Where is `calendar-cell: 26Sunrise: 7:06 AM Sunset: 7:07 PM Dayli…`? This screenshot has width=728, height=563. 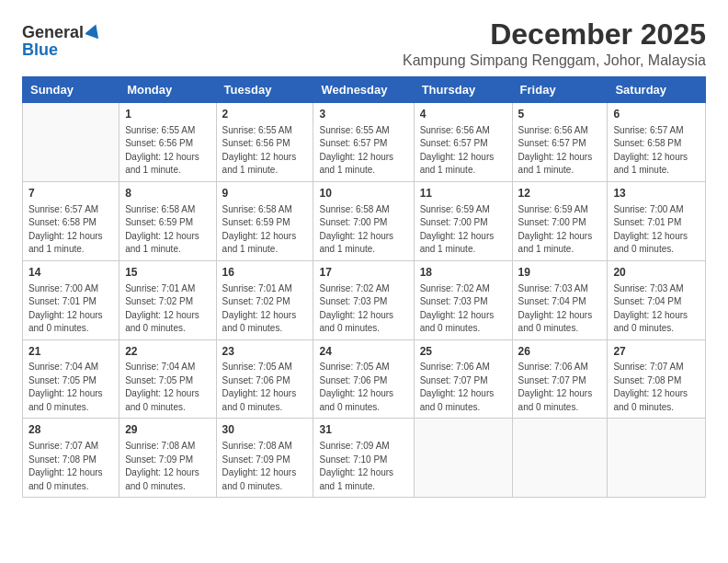 calendar-cell: 26Sunrise: 7:06 AM Sunset: 7:07 PM Dayli… is located at coordinates (560, 379).